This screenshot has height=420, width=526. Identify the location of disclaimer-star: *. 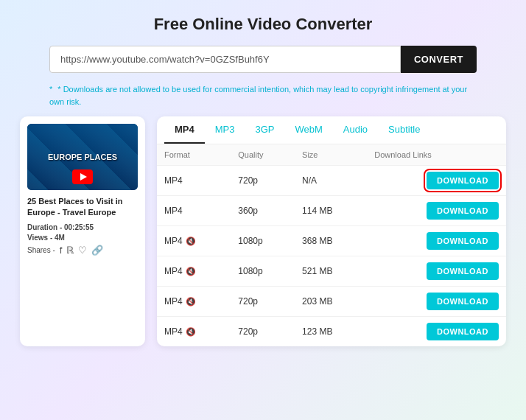
(51, 89).